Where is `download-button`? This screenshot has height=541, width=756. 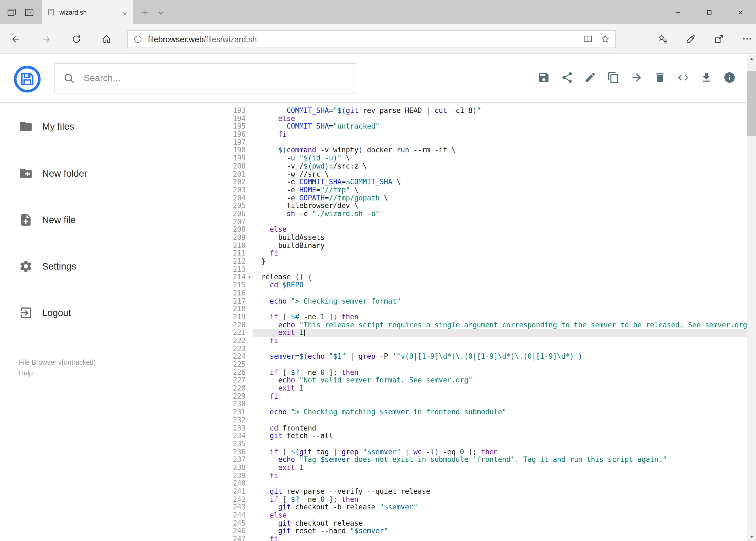
download-button is located at coordinates (706, 78).